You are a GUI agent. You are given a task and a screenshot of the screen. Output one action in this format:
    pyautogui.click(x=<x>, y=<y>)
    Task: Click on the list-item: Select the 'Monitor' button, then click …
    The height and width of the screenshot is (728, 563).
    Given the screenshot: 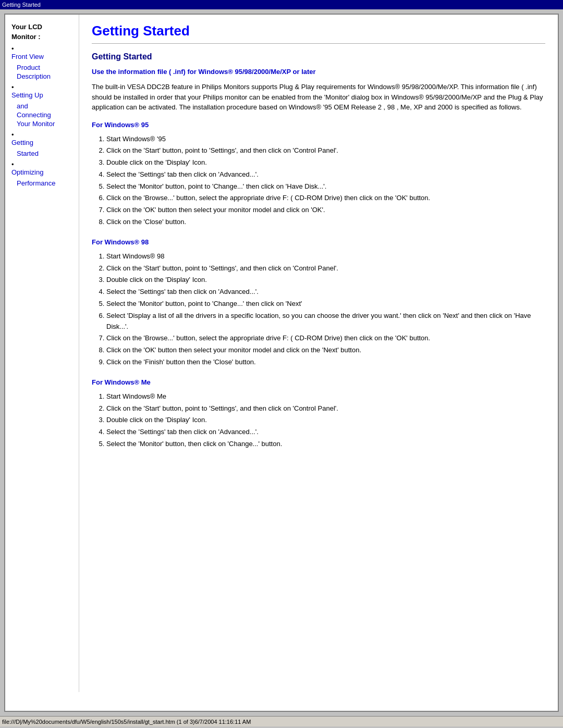 What is the action you would take?
    pyautogui.click(x=326, y=444)
    